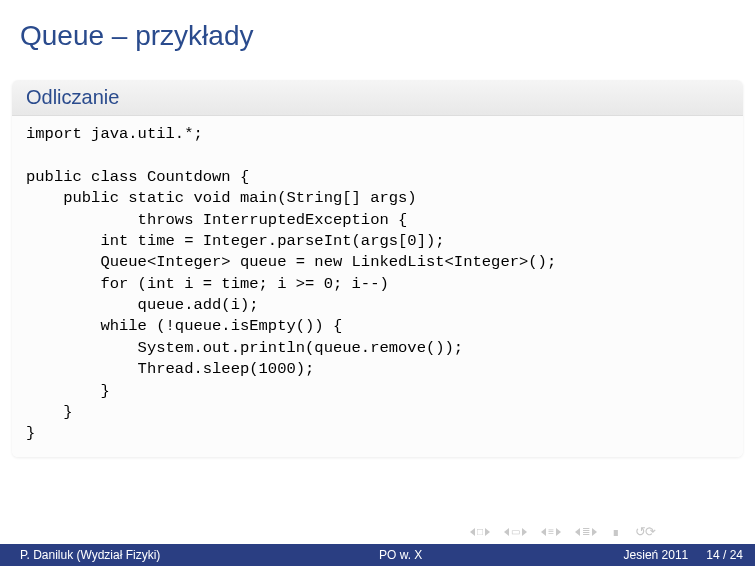  I want to click on nav-next-frame-icon, so click(524, 532).